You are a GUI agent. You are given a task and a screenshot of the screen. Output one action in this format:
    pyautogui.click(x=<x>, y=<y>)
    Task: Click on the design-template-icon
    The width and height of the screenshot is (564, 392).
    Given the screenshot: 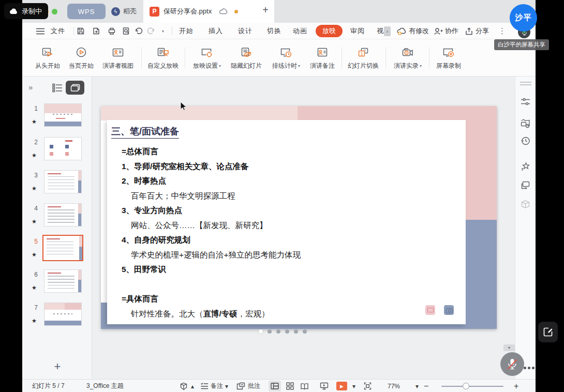 What is the action you would take?
    pyautogui.click(x=526, y=123)
    